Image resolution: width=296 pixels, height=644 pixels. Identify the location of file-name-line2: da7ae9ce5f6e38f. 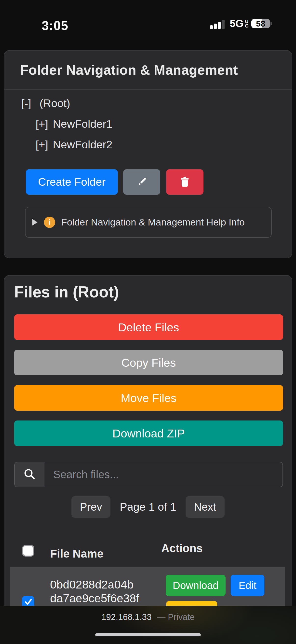
(94, 598).